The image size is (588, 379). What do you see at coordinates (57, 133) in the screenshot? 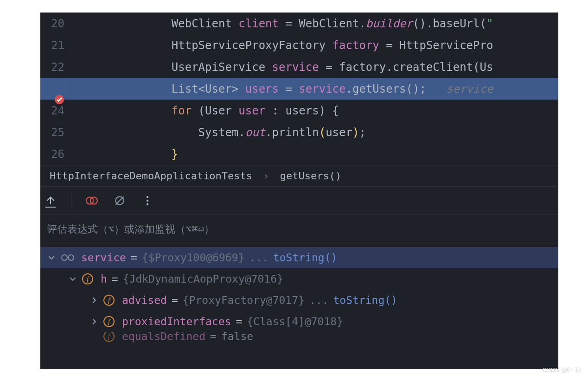
I see `line-number: 25` at bounding box center [57, 133].